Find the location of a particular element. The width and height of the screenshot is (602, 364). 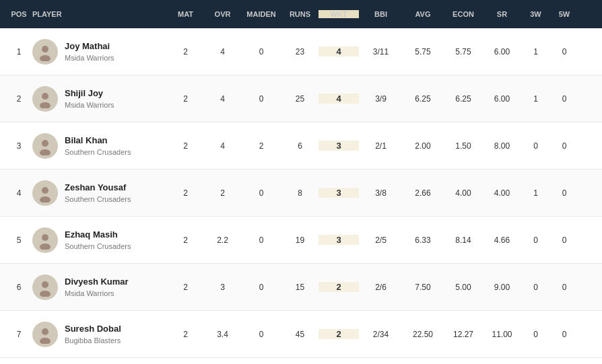

cell-ovr: 4 is located at coordinates (222, 99).